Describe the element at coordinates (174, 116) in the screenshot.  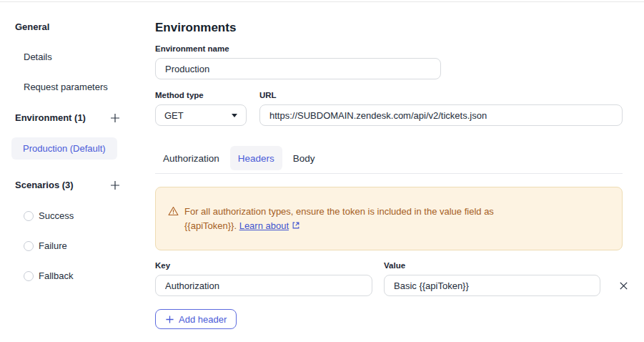
I see `method-type-value: GET` at that location.